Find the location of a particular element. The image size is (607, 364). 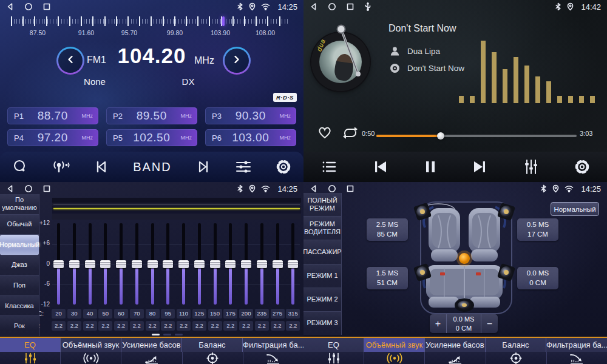

fc-chip: 275 is located at coordinates (278, 314).